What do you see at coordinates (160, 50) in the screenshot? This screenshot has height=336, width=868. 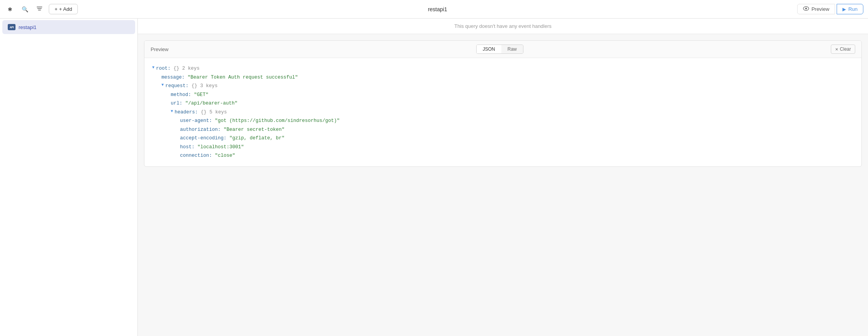 I see `preview-panel-label: Preview` at bounding box center [160, 50].